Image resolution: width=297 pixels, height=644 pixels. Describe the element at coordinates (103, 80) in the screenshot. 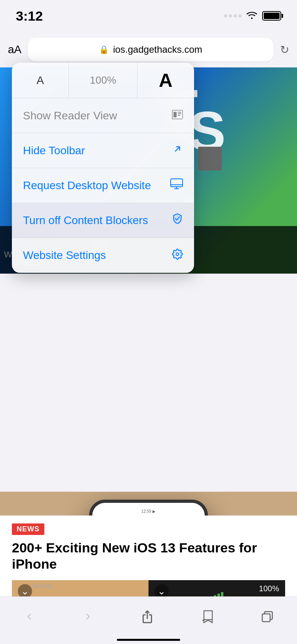

I see `font-percent: 100%` at that location.